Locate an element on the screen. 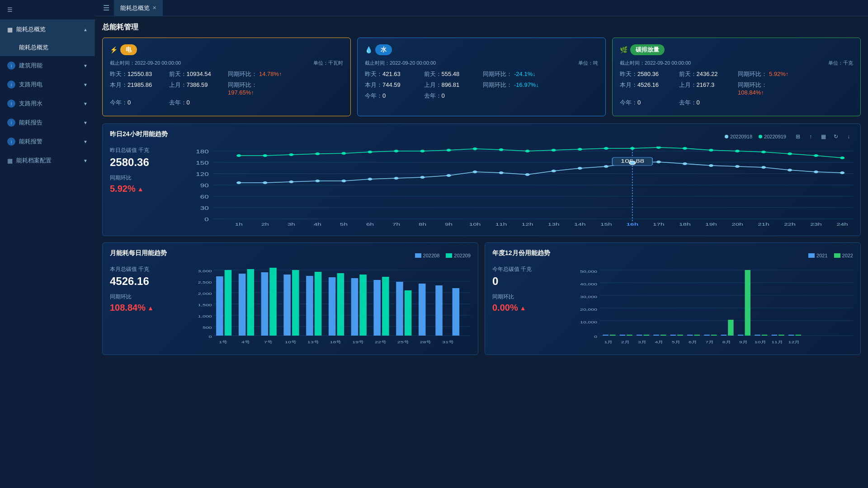 The image size is (868, 488). tool-upload-icon: ↑ is located at coordinates (811, 137).